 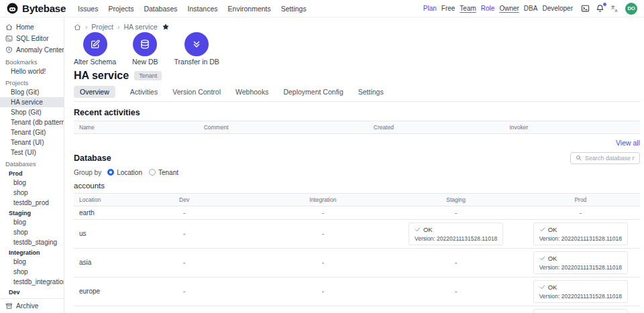 I want to click on sidebar-project-tenant-db-pattern: Tenant (db pattern), so click(x=32, y=122).